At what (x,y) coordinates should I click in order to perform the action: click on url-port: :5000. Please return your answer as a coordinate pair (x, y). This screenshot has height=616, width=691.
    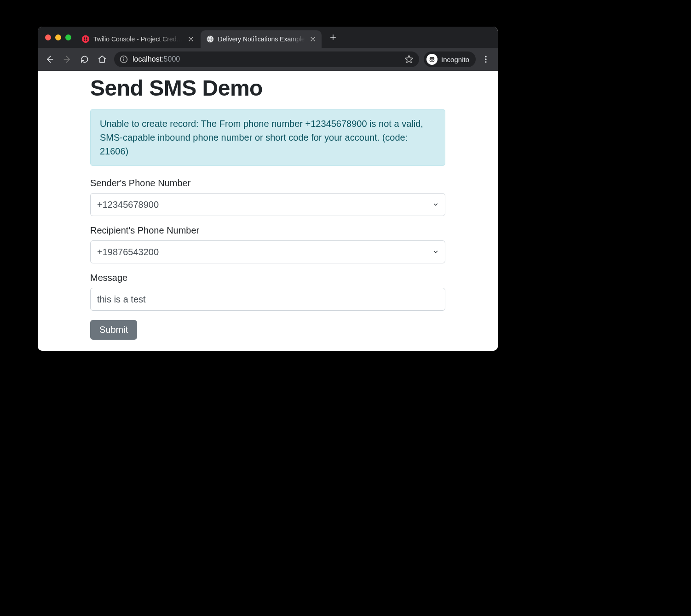
    Looking at the image, I should click on (171, 59).